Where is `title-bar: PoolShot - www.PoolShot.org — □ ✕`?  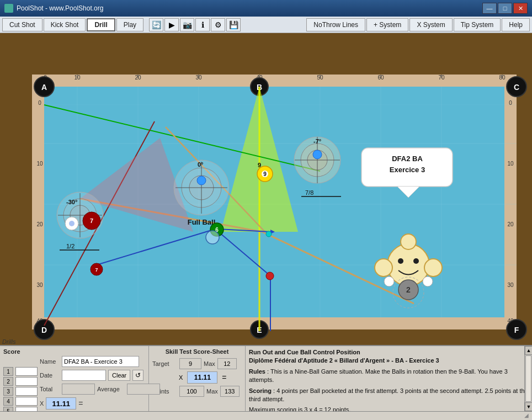
title-bar: PoolShot - www.PoolShot.org — □ ✕ is located at coordinates (266, 8).